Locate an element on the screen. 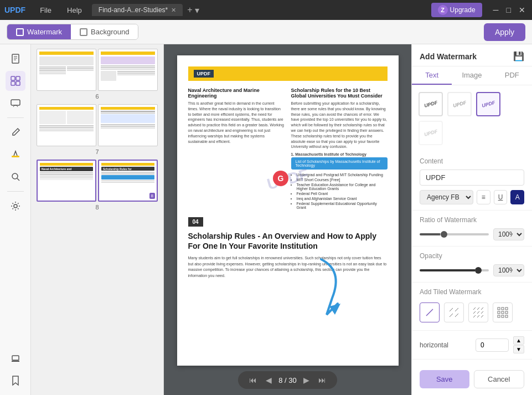 This screenshot has width=532, height=395. ratio-slider is located at coordinates (454, 234).